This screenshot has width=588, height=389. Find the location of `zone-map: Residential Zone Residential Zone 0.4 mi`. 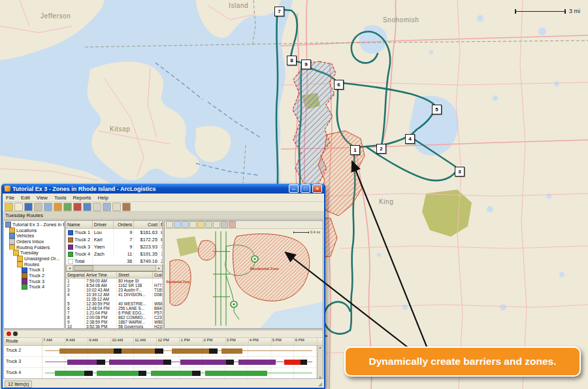

zone-map: Residential Zone Residential Zone 0.4 mi is located at coordinates (244, 279).